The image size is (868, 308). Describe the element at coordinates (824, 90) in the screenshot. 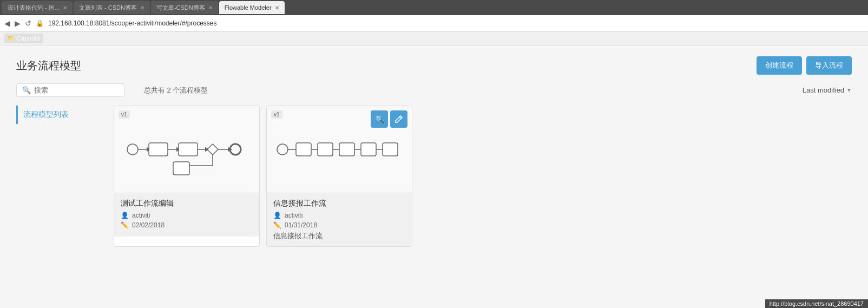

I see `sort-label: Last modified` at that location.